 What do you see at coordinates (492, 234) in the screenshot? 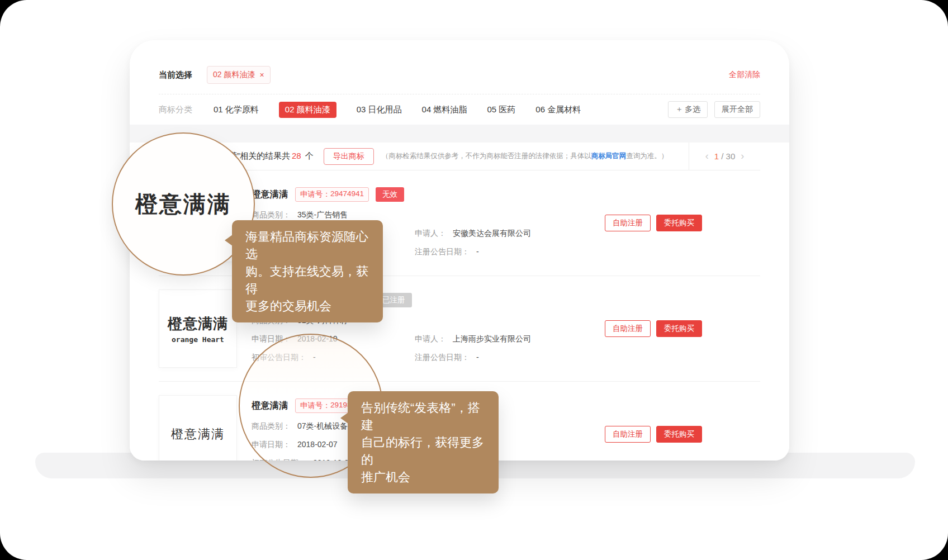
I see `field-value: 安徽美达会展有限公司` at bounding box center [492, 234].